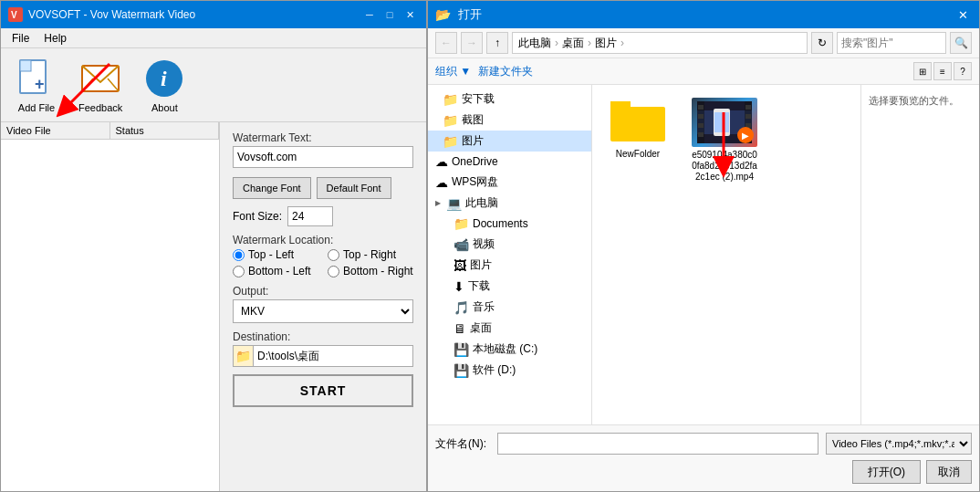 This screenshot has height=492, width=980. Describe the element at coordinates (963, 71) in the screenshot. I see `help-button: ?` at that location.